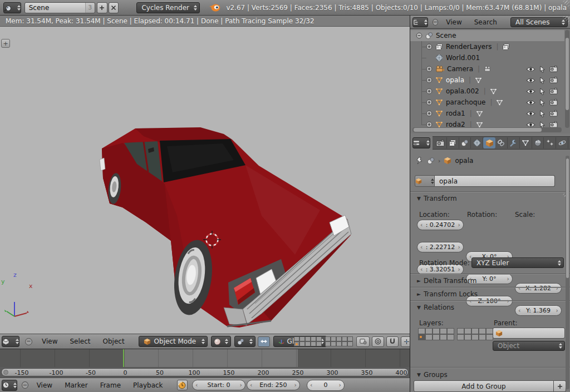 This screenshot has height=392, width=570. I want to click on outliner-item-scene: Scene, so click(488, 36).